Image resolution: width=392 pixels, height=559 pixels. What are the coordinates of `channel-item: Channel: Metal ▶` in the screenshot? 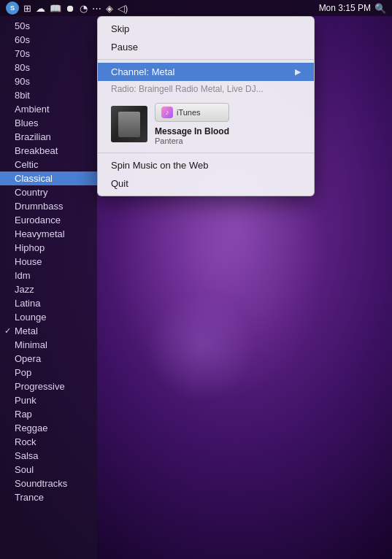 It's located at (206, 72).